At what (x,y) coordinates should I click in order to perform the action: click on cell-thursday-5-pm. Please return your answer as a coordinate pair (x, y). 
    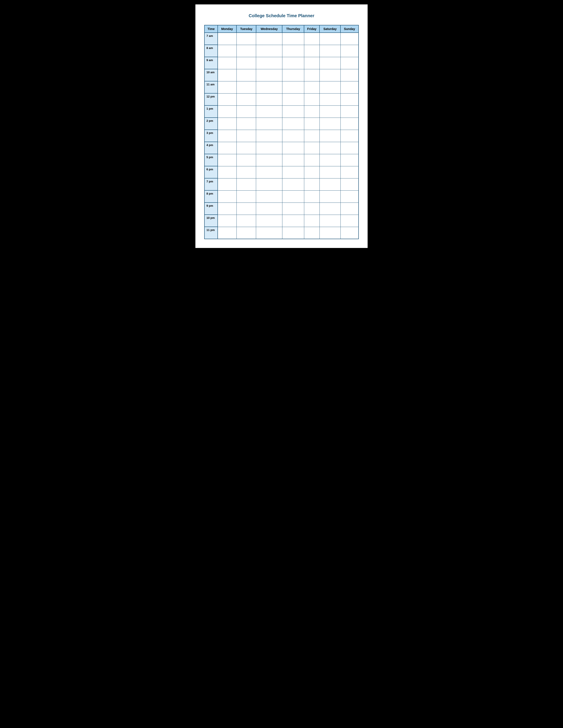
    Looking at the image, I should click on (293, 160).